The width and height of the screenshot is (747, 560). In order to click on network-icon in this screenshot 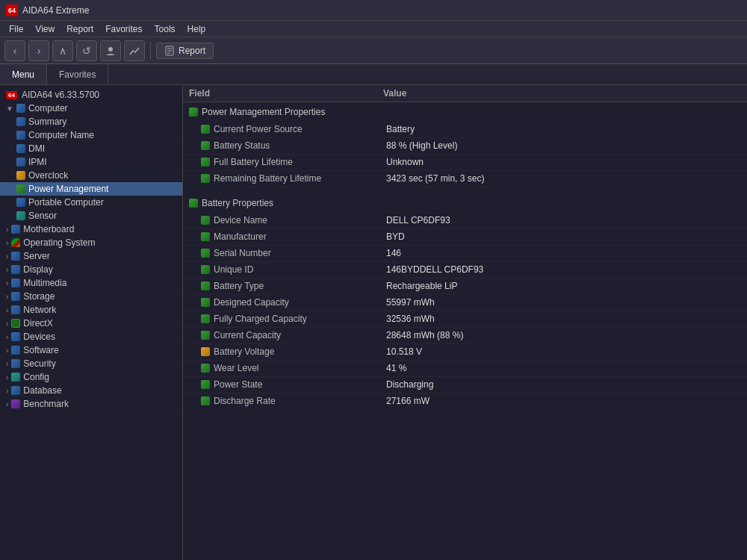, I will do `click(16, 310)`.